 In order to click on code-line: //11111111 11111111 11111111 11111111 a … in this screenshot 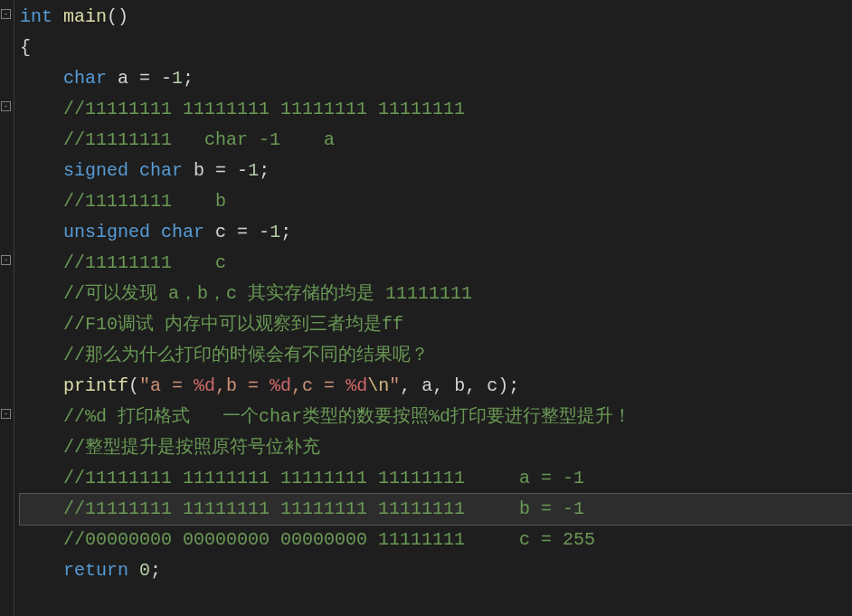, I will do `click(436, 479)`.